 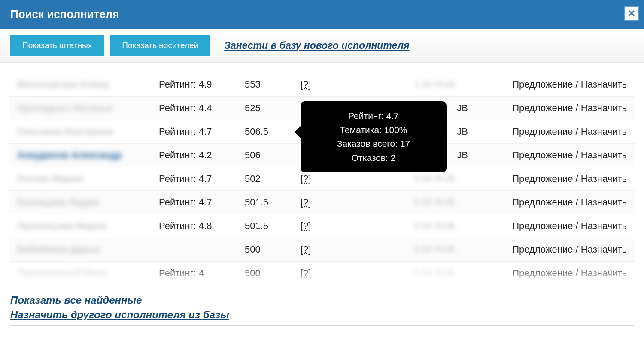 I want to click on score-cell: 506.5, so click(x=273, y=132).